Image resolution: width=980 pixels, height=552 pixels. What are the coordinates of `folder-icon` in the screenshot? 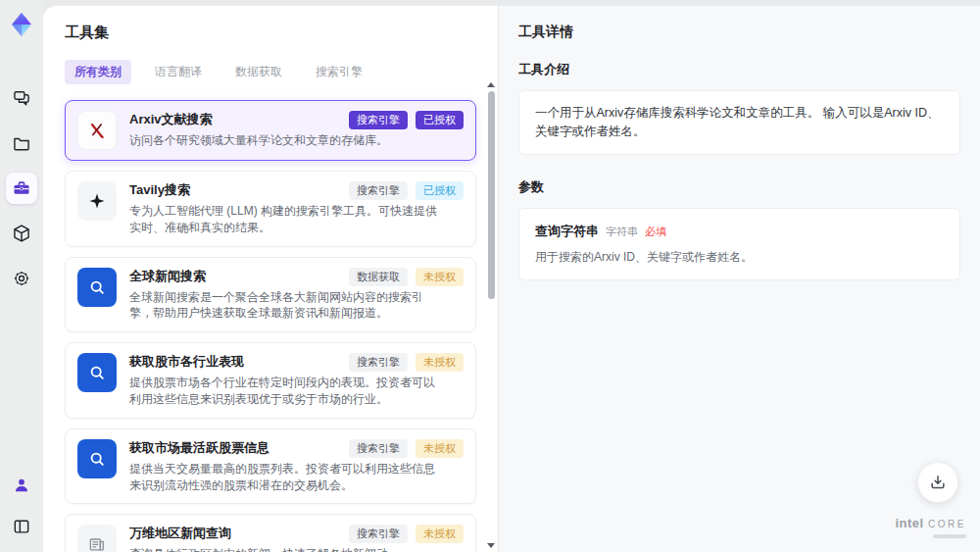 It's located at (22, 143).